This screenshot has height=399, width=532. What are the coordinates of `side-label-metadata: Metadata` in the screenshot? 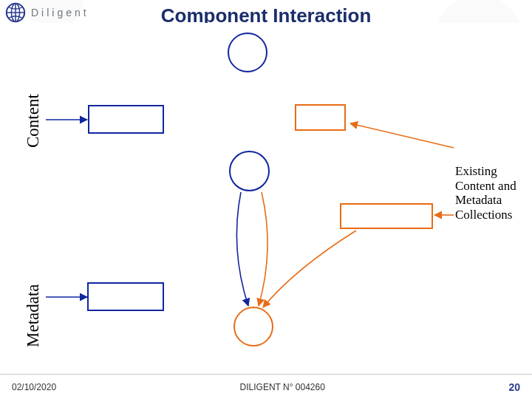 It's located at (33, 316).